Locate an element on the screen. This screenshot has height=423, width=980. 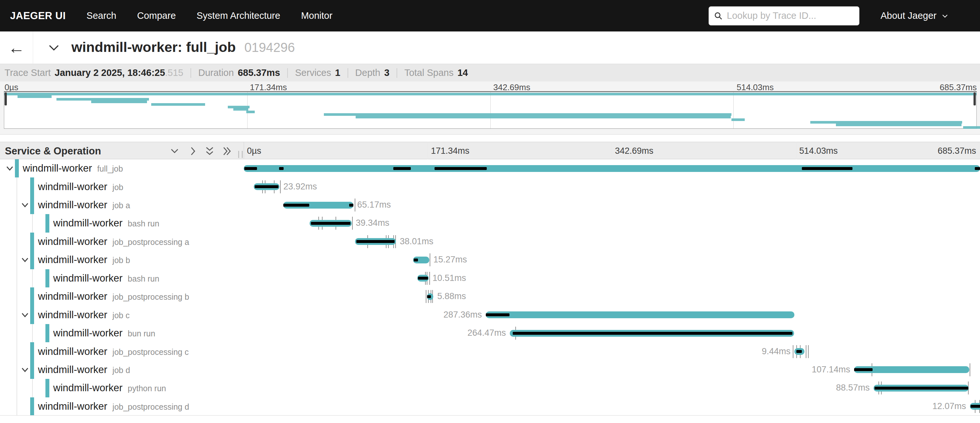
column-resize-handle is located at coordinates (240, 154).